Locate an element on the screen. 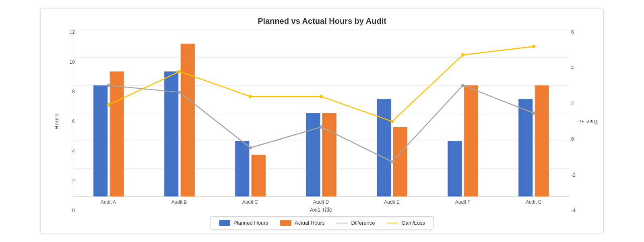 The height and width of the screenshot is (242, 644). legend-label: Planned Hours is located at coordinates (251, 223).